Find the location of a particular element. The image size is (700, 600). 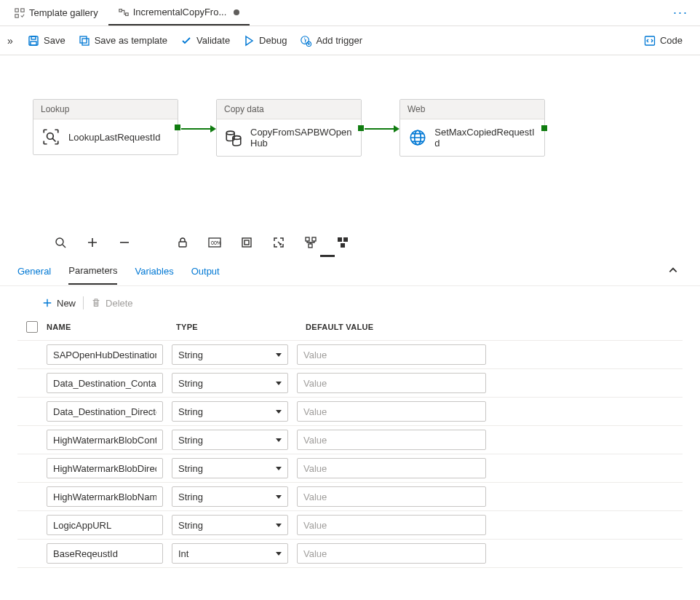

collapse-panel-button is located at coordinates (675, 271).